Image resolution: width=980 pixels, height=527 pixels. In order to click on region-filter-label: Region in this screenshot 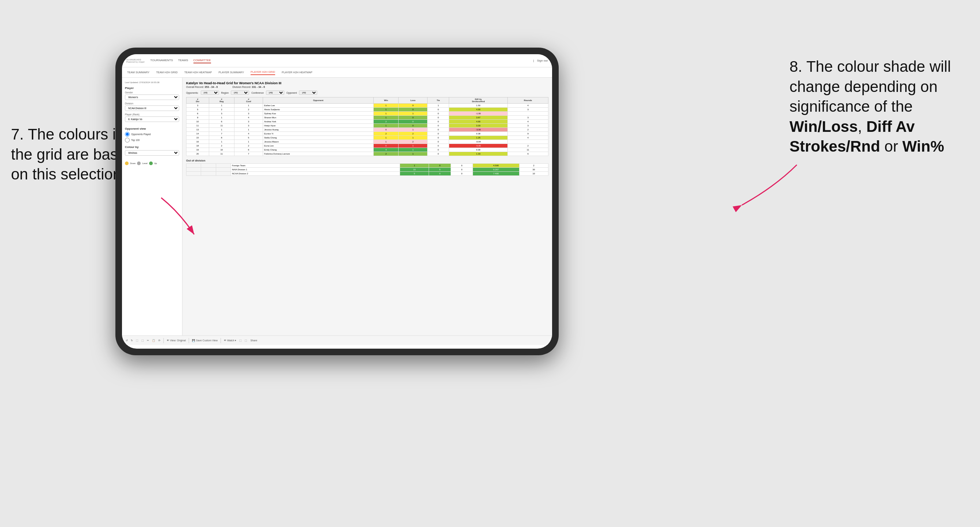, I will do `click(225, 93)`.